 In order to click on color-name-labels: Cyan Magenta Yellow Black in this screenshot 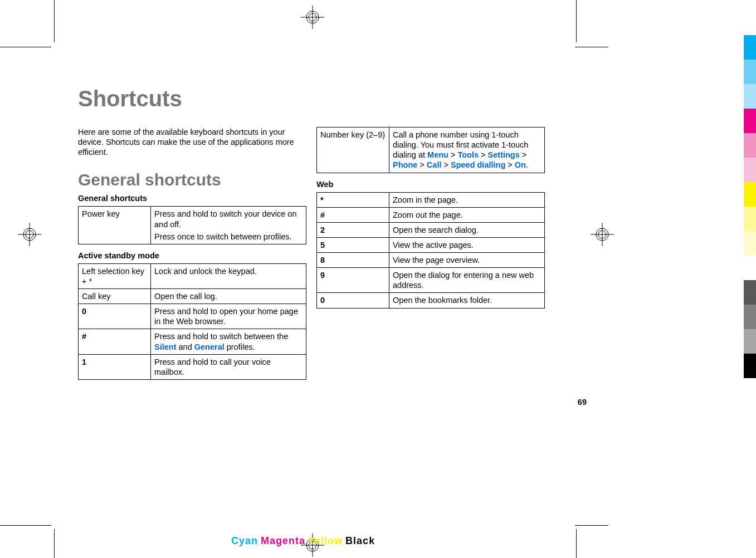, I will do `click(303, 541)`.